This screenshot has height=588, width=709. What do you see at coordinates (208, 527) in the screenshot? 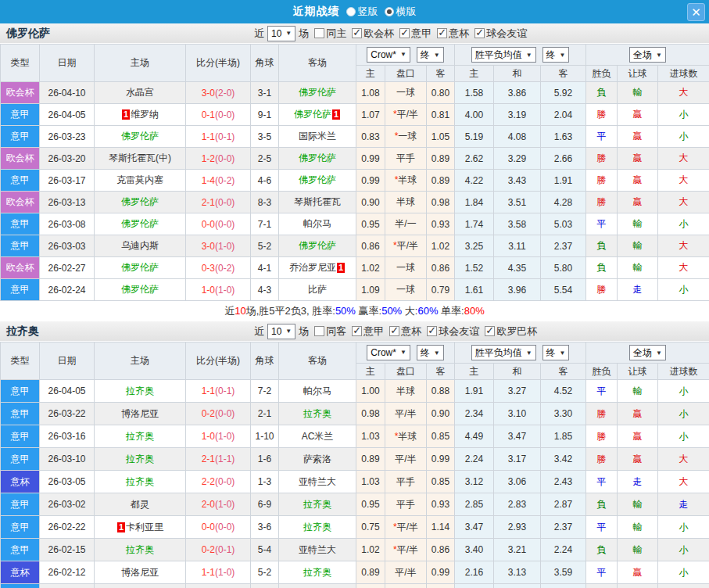
I see `full-time-score: 0-0` at bounding box center [208, 527].